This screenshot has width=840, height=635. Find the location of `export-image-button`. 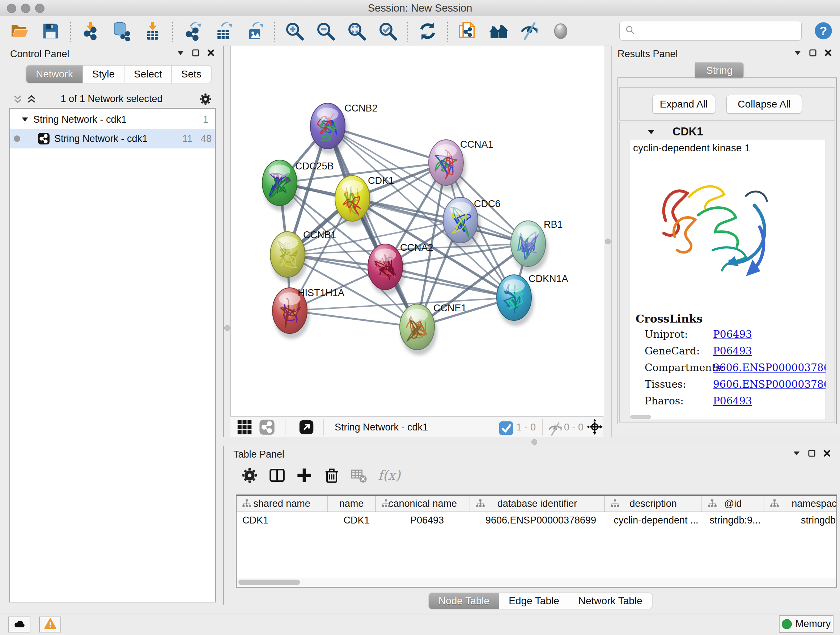

export-image-button is located at coordinates (254, 31).